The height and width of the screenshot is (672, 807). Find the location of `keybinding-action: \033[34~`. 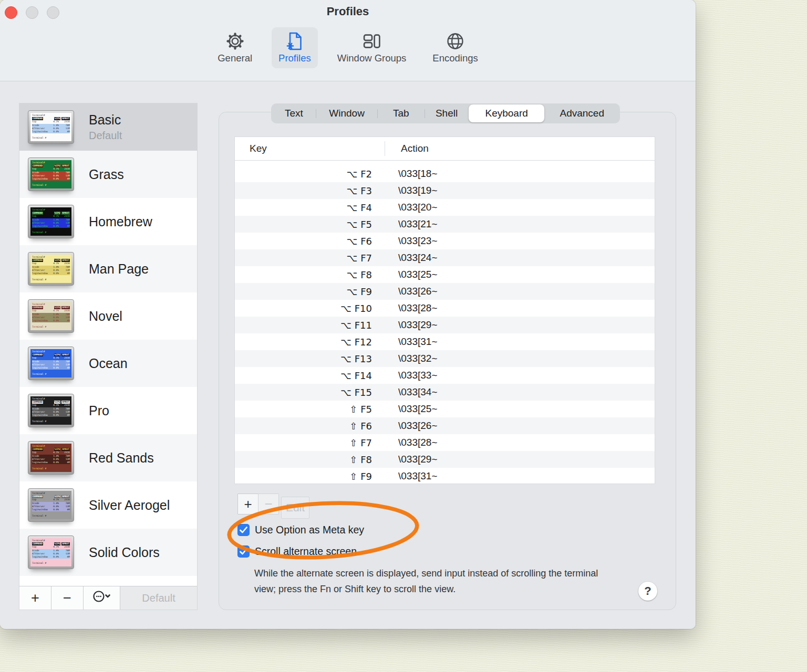

keybinding-action: \033[34~ is located at coordinates (418, 392).